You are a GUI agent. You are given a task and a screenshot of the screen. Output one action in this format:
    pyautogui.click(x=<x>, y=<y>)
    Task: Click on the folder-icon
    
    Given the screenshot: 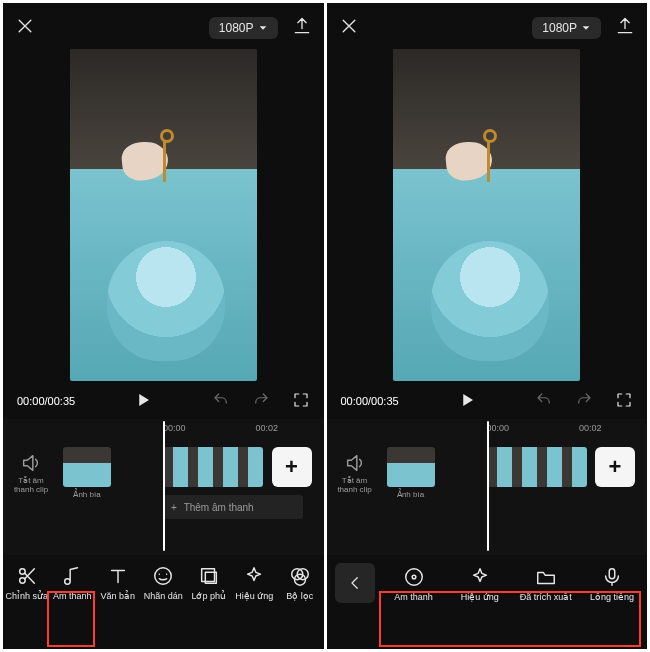 What is the action you would take?
    pyautogui.click(x=546, y=577)
    